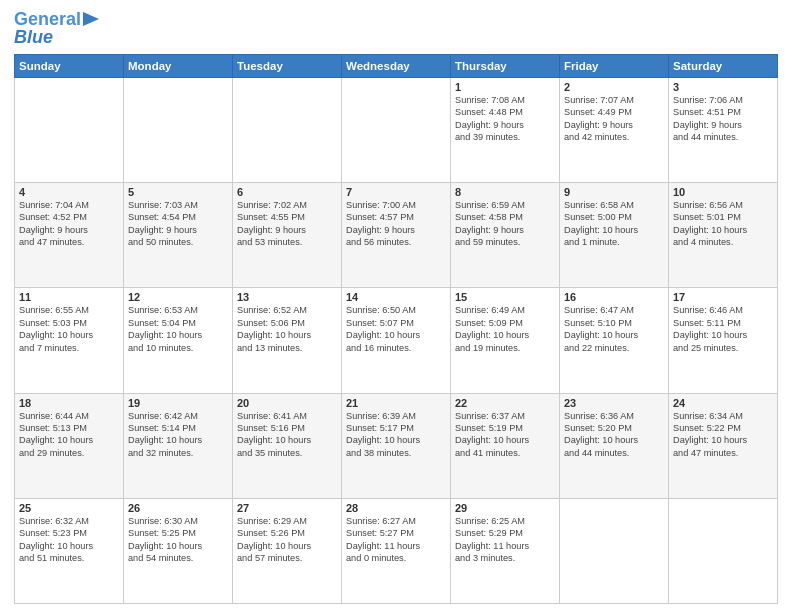 This screenshot has width=792, height=612. What do you see at coordinates (70, 446) in the screenshot?
I see `calendar-cell: 18Sunrise: 6:44 AMSunset: 5:13 PMDayligh…` at bounding box center [70, 446].